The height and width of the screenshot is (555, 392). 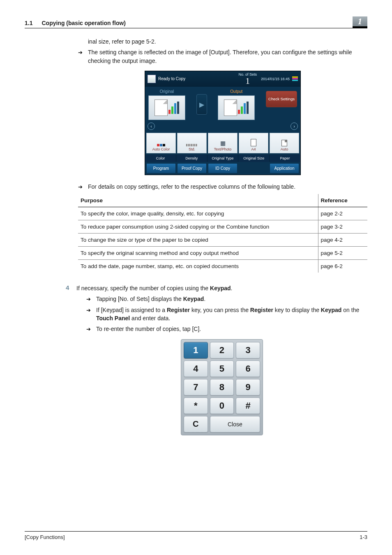 What do you see at coordinates (294, 126) in the screenshot?
I see `chevron-right-icon: ›` at bounding box center [294, 126].